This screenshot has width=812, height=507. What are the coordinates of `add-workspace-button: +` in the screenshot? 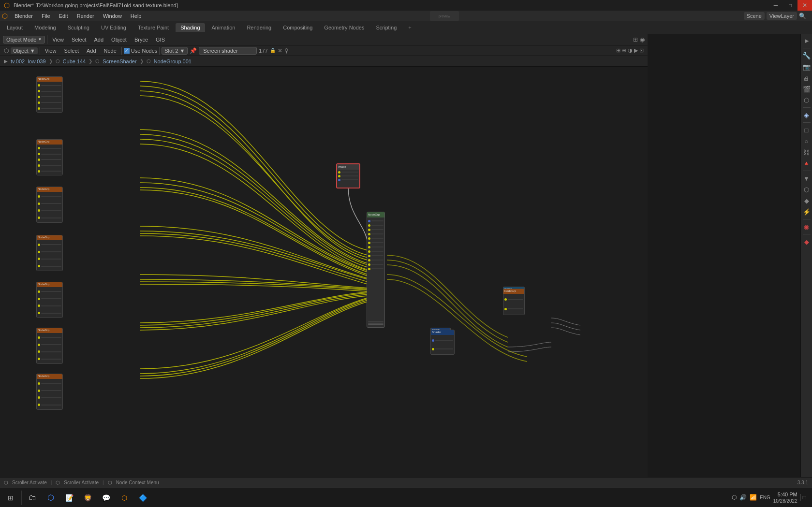 It's located at (410, 28).